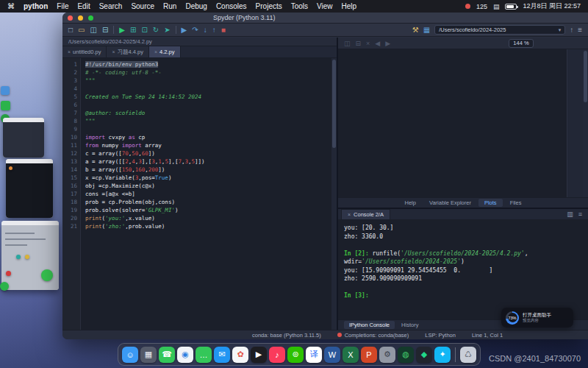  Describe the element at coordinates (81, 18) in the screenshot. I see `minimize-window-button` at that location.